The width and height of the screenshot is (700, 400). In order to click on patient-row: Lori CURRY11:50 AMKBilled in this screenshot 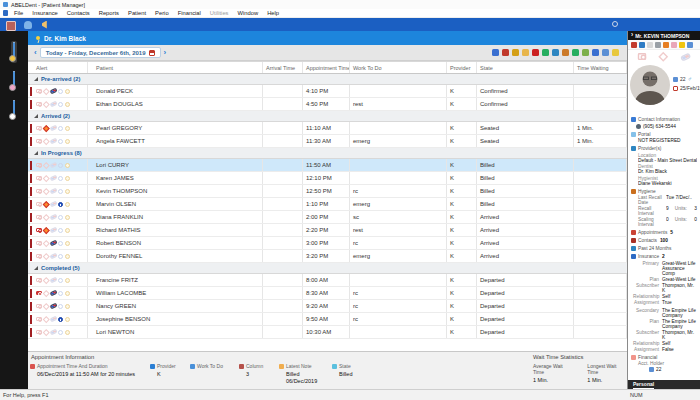, I will do `click(328, 166)`.